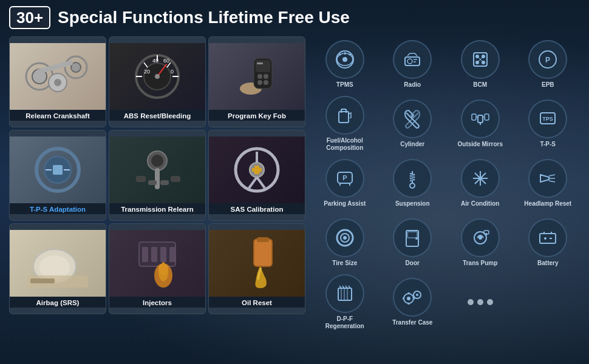 Image resolution: width=589 pixels, height=364 pixels. What do you see at coordinates (58, 170) in the screenshot?
I see `card-img-tps` at bounding box center [58, 170].